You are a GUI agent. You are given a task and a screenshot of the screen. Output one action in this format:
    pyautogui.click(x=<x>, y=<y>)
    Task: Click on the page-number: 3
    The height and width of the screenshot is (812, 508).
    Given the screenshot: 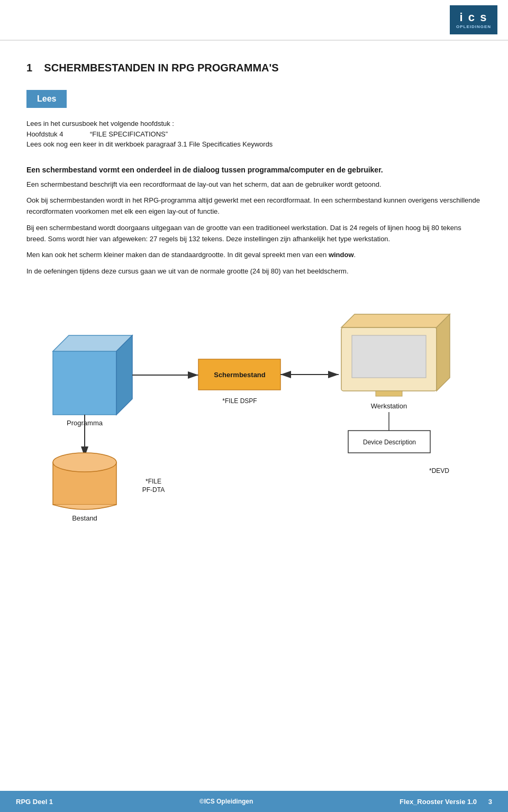 What is the action you would take?
    pyautogui.click(x=490, y=802)
    